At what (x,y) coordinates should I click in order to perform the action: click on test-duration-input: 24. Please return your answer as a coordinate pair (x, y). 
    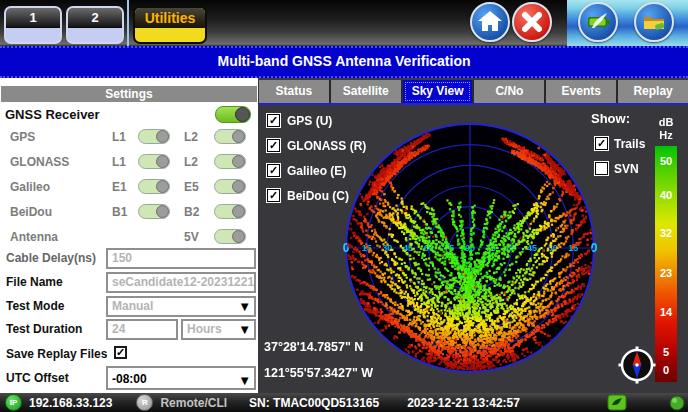
    Looking at the image, I should click on (142, 330).